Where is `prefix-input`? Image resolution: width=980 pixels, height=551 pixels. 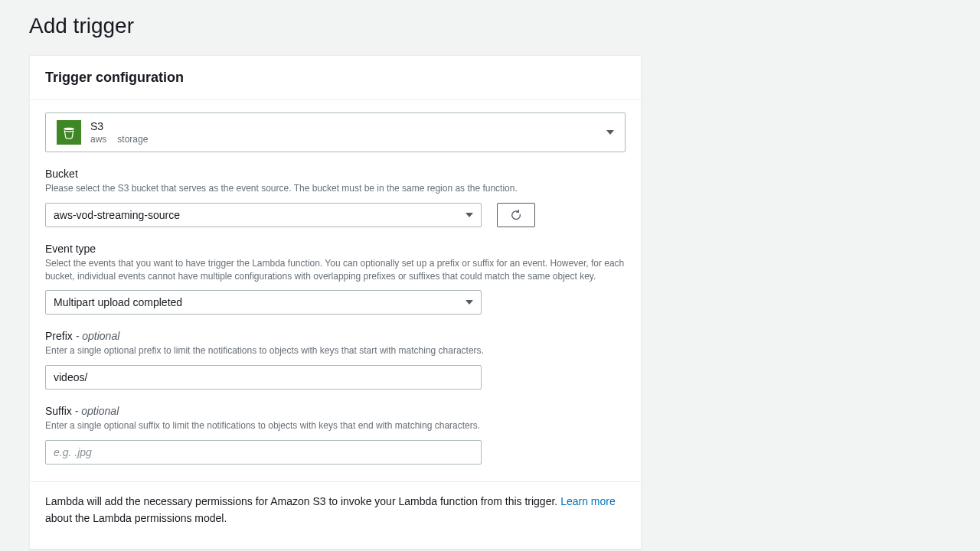 prefix-input is located at coordinates (263, 377).